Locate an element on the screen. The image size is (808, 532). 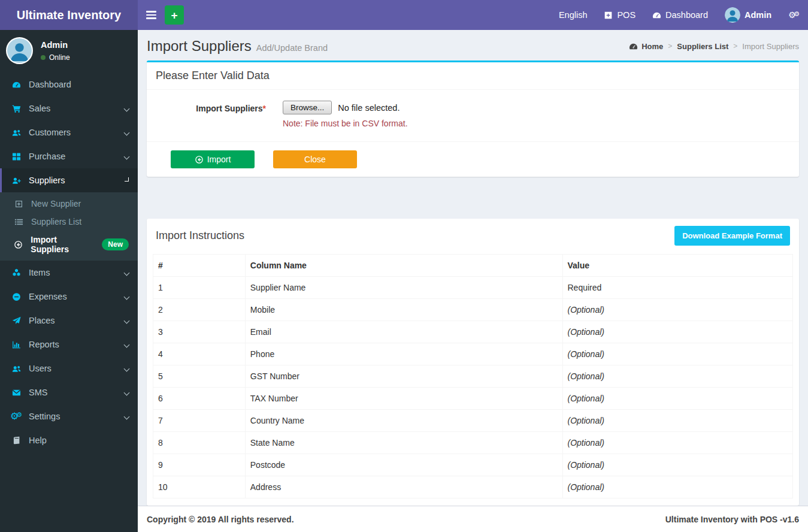
column-header-value: Value is located at coordinates (678, 266).